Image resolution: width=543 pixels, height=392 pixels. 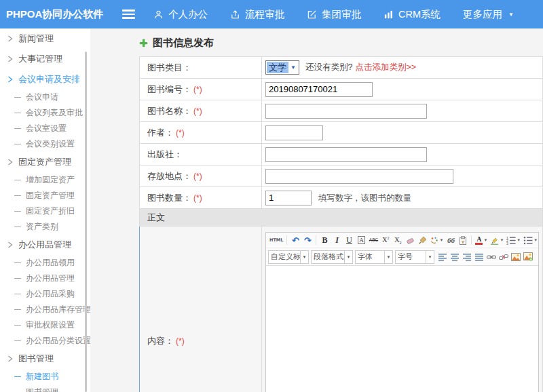 What do you see at coordinates (483, 15) in the screenshot?
I see `topnav-item-label: 更多应用` at bounding box center [483, 15].